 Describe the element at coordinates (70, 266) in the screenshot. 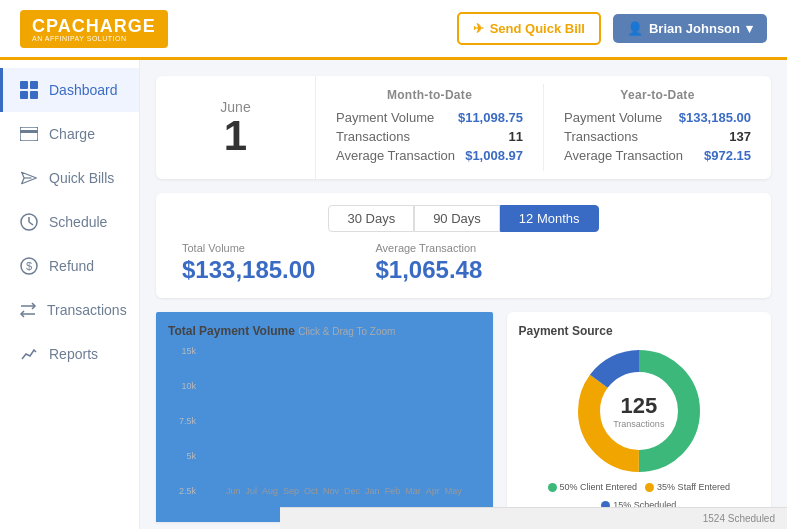

I see `sidebar-item-refund: $ Refund` at that location.